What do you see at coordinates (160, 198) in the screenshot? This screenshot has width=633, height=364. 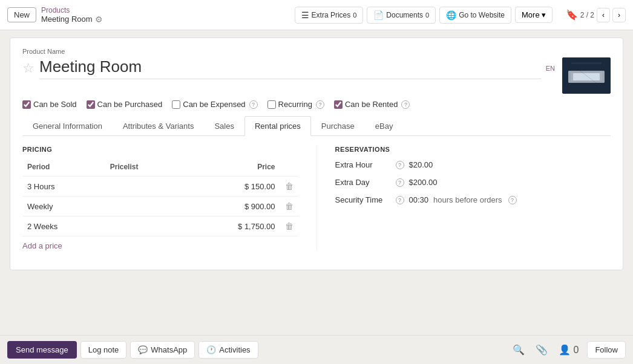 I see `pricing-table: Period Pricelist Price 3 Hours $ 150.00 …` at bounding box center [160, 198].